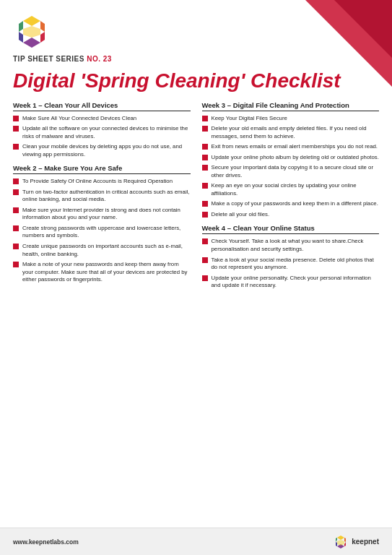 The width and height of the screenshot is (392, 555). I want to click on list-item: Update all the software on your connecte…, so click(102, 133).